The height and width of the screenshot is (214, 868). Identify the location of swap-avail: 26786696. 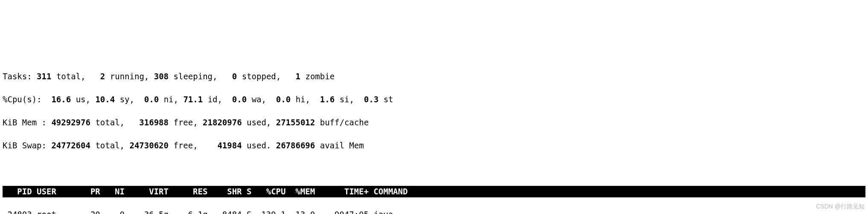
(296, 145).